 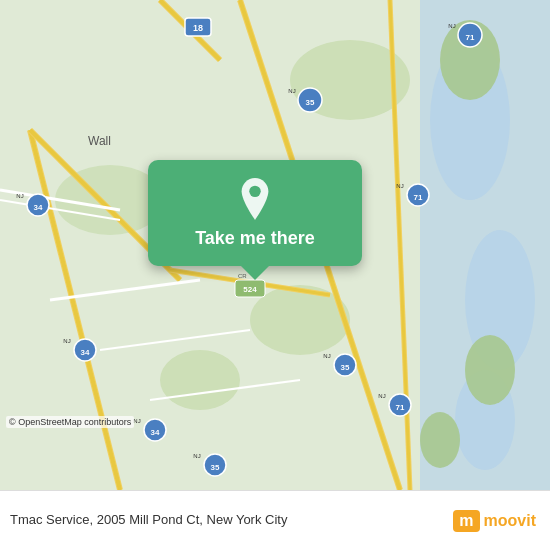 I want to click on take-me-there-button: Take me there, so click(x=255, y=213).